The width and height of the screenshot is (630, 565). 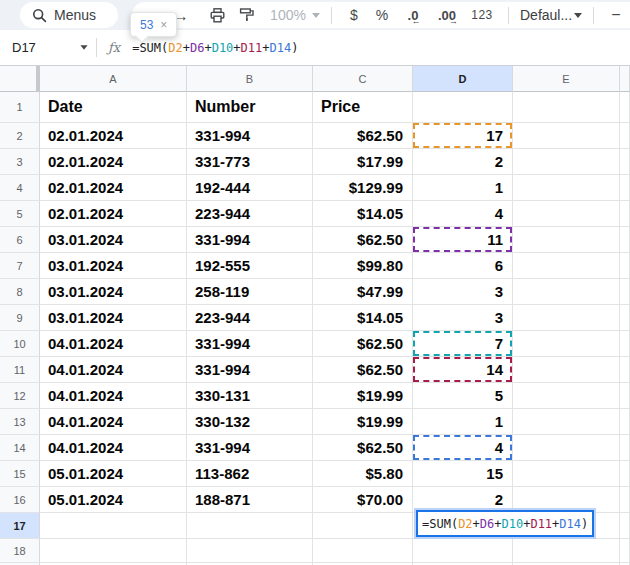 What do you see at coordinates (250, 500) in the screenshot?
I see `cell: 188-871` at bounding box center [250, 500].